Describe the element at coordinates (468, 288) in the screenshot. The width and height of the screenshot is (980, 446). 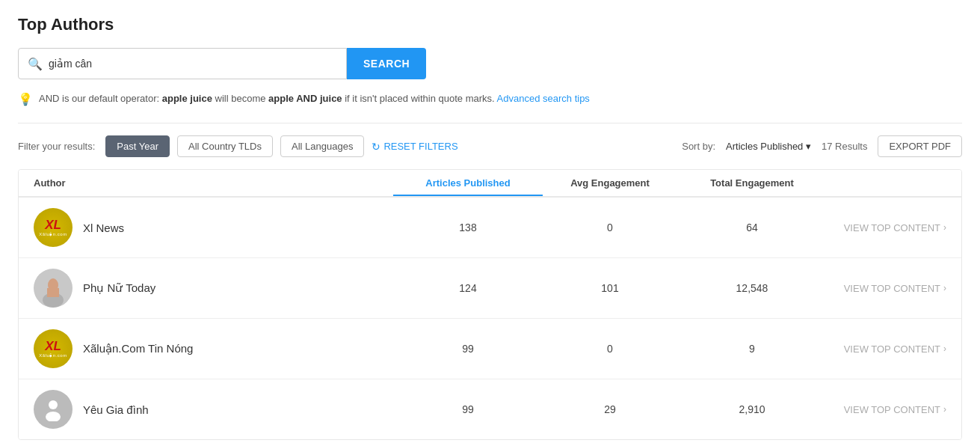
I see `articles-value: 124` at that location.